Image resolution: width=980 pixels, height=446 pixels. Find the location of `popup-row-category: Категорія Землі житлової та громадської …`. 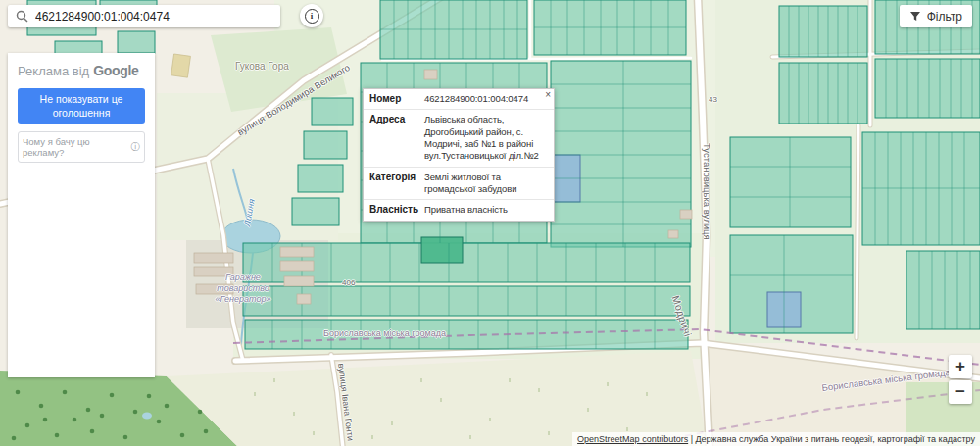

popup-row-category: Категорія Землі житлової та громадської … is located at coordinates (459, 184).